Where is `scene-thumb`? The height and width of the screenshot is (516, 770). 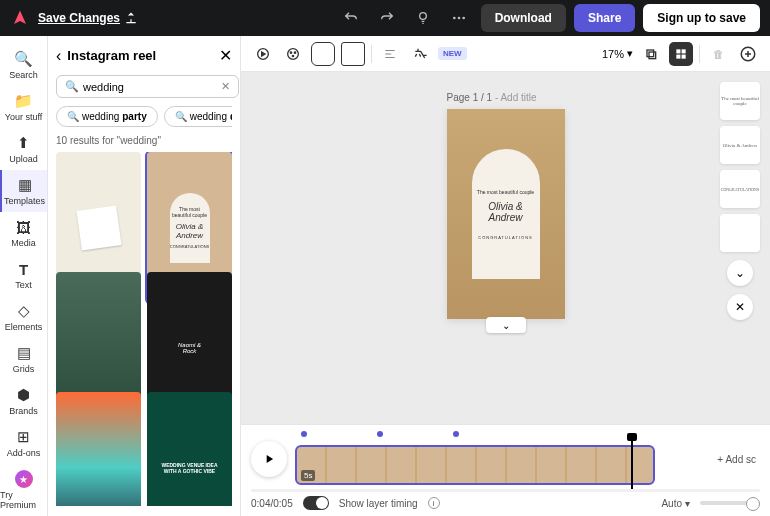 scene-thumb is located at coordinates (740, 233).